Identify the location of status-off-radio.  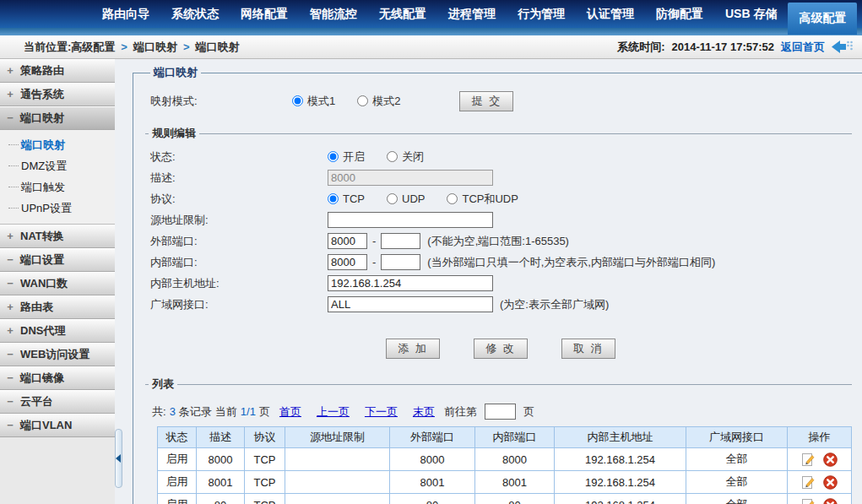
(392, 157).